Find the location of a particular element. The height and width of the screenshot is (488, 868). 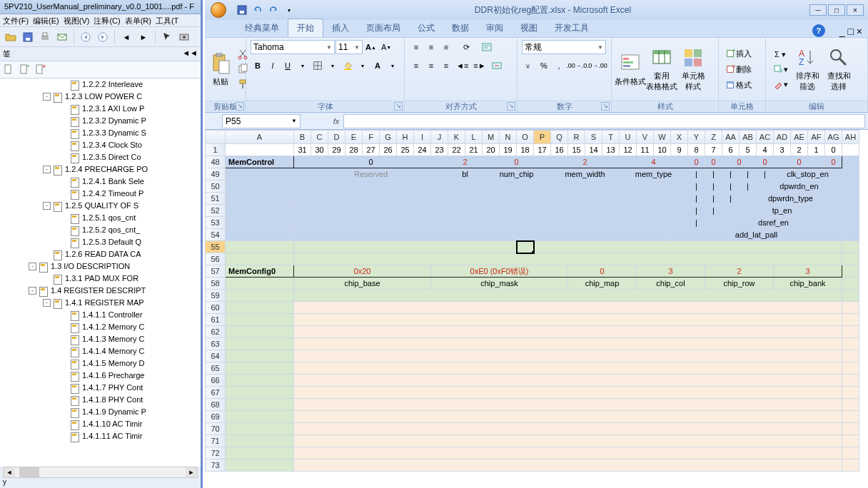

ribbon-tab: 公式 is located at coordinates (426, 29).